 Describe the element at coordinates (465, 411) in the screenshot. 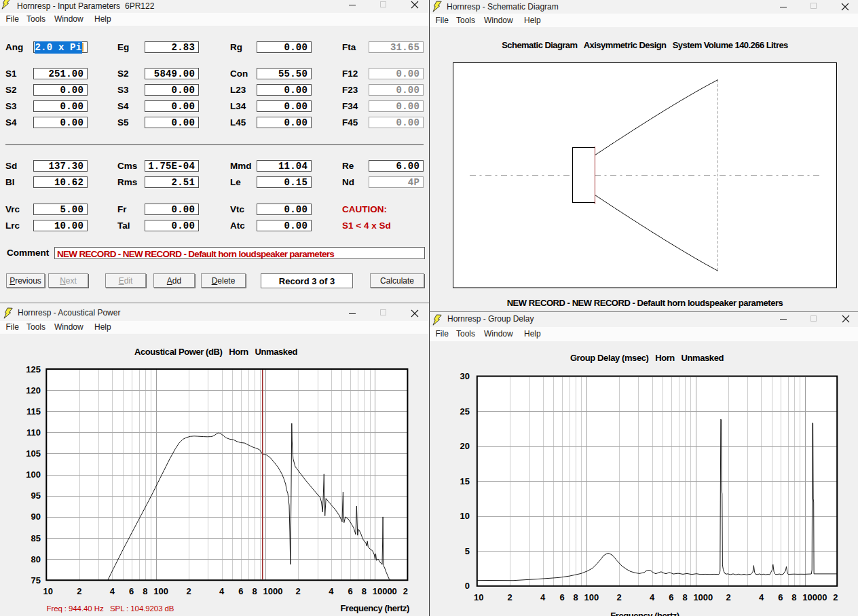

I see `svg-text: 25` at that location.